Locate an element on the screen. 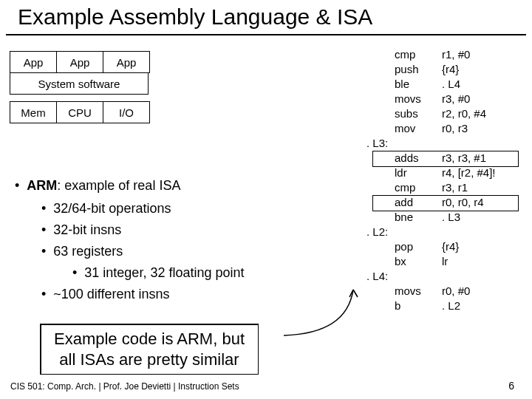 This screenshot has height=399, width=532. code-arg: r0, r0, r4 is located at coordinates (480, 202).